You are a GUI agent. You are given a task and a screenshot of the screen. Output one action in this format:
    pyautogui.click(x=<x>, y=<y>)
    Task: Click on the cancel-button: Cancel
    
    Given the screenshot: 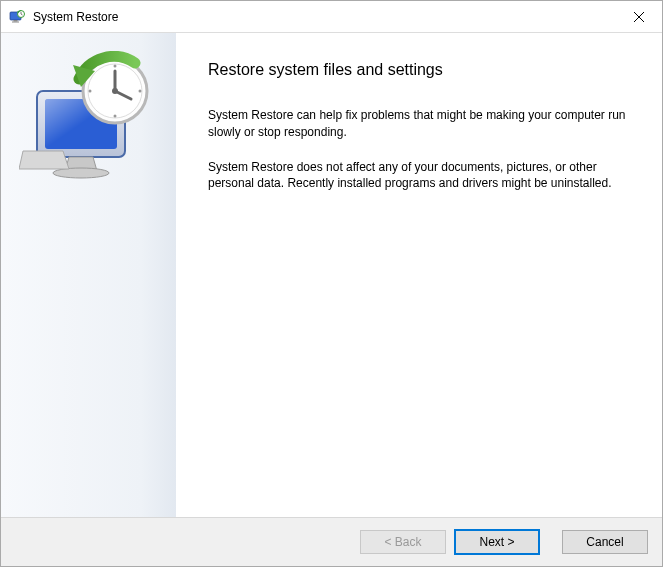 What is the action you would take?
    pyautogui.click(x=605, y=542)
    